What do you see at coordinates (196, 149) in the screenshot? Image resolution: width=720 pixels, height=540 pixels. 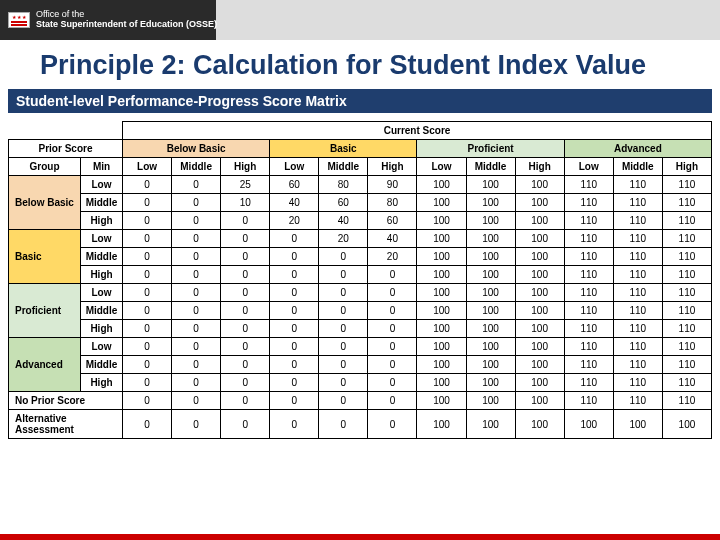 I see `col-group-below-basic: Below Basic` at bounding box center [196, 149].